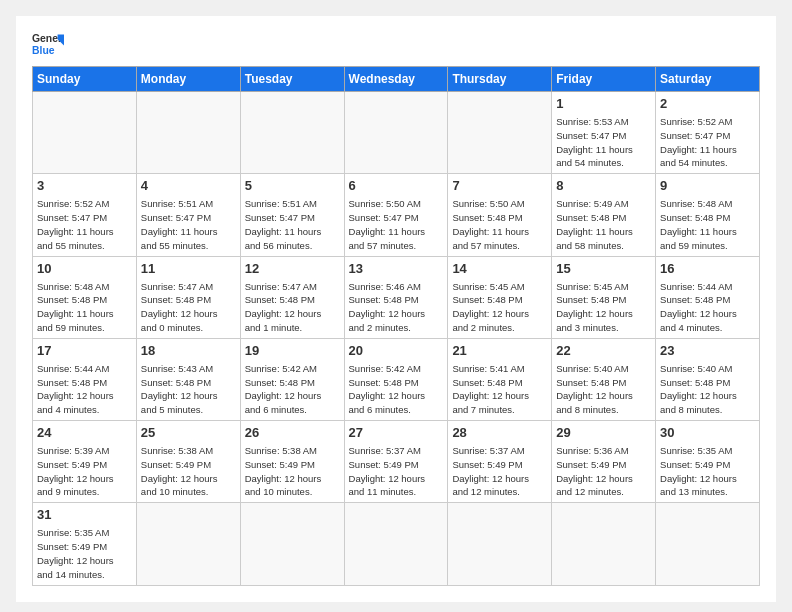  What do you see at coordinates (500, 433) in the screenshot?
I see `day-number: 28` at bounding box center [500, 433].